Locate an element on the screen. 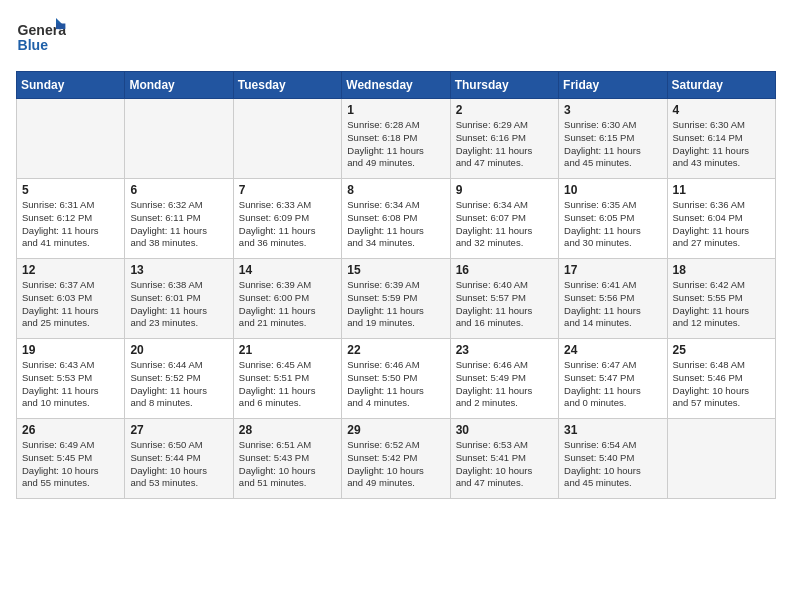 The width and height of the screenshot is (792, 612). calendar-cell: 25Sunrise: 6:48 AM Sunset: 5:46 PM Dayli… is located at coordinates (721, 379).